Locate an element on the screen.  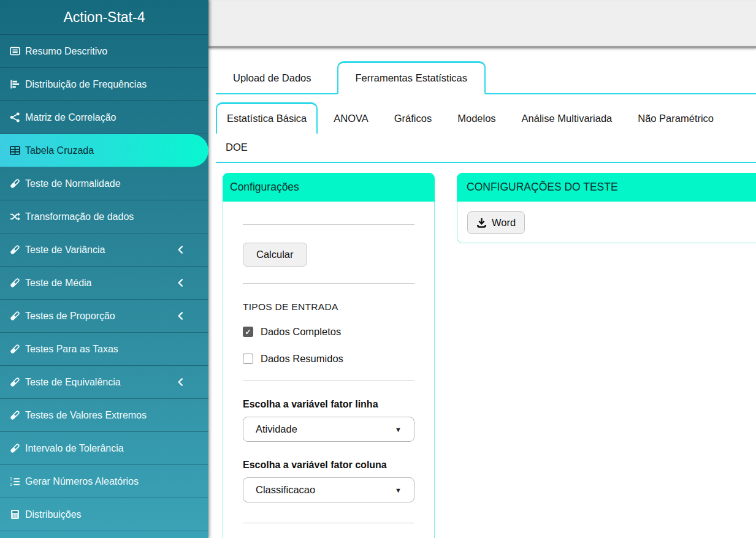
sub-tab-bar: Estatística BásicaANOVAGráficosModelosAn… is located at coordinates (486, 132).